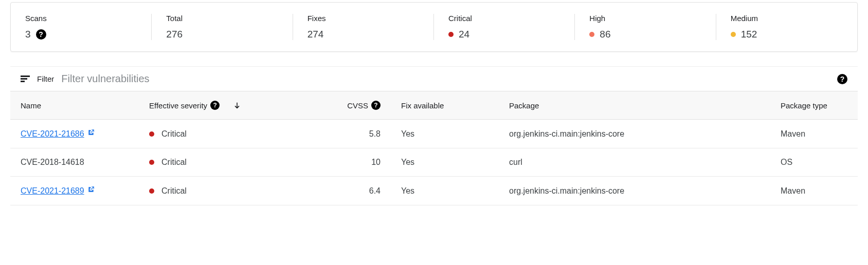 The width and height of the screenshot is (868, 265). Describe the element at coordinates (25, 79) in the screenshot. I see `filter-icon` at that location.